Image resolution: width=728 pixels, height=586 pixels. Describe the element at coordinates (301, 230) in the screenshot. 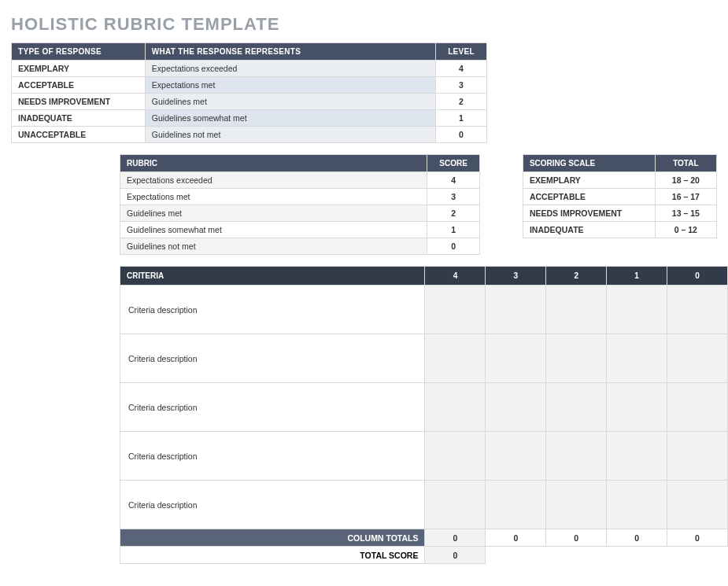

I see `table-row: Guidelines somewhat met 1` at that location.